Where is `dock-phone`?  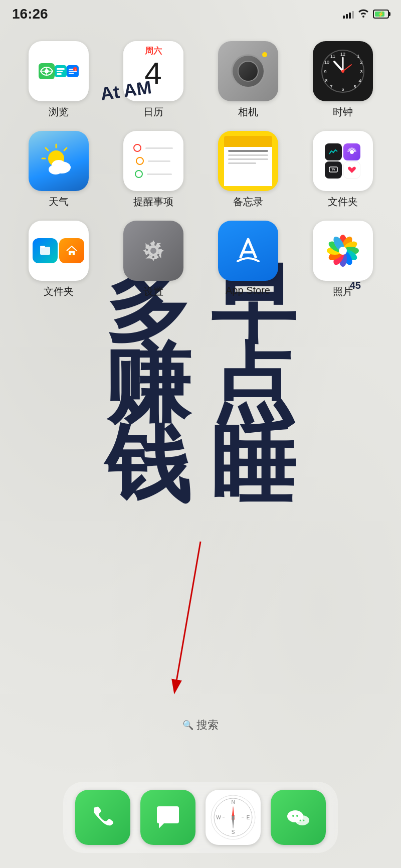 dock-phone is located at coordinates (103, 817).